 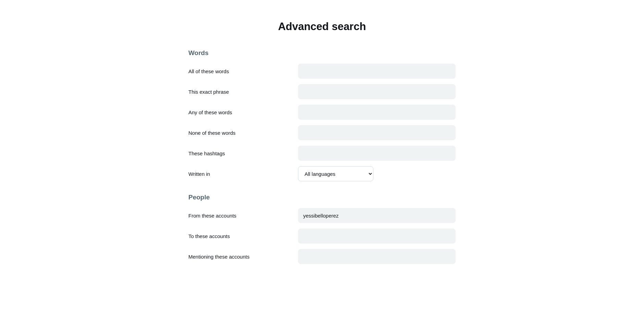 I want to click on exact-phrase-label: This exact phrase, so click(x=243, y=92).